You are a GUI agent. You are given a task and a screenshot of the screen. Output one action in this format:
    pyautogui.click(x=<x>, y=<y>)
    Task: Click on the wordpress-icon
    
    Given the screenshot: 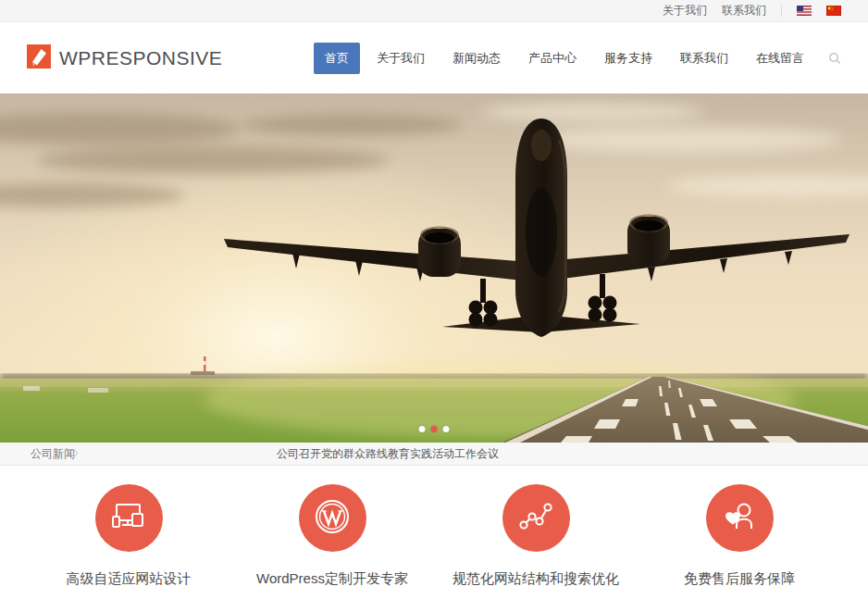 What is the action you would take?
    pyautogui.click(x=332, y=518)
    